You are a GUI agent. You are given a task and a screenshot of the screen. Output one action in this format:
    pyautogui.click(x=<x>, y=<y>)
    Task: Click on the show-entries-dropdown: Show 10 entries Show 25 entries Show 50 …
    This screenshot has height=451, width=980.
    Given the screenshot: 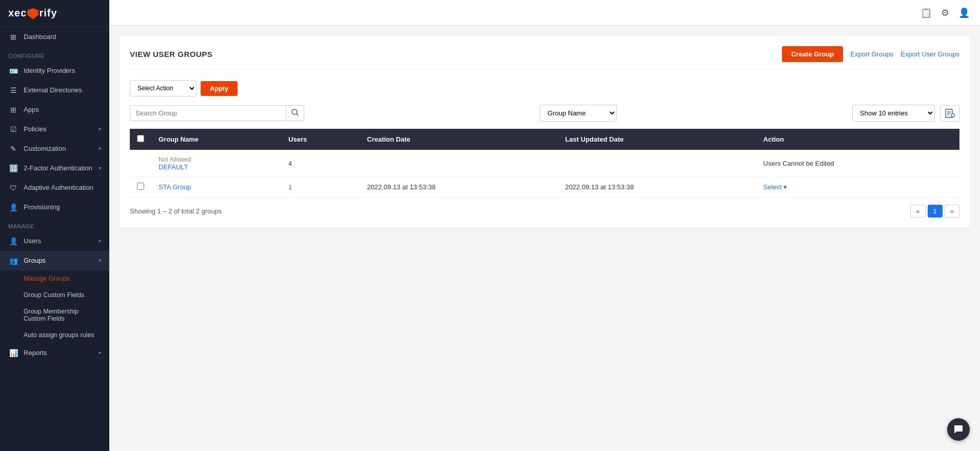 What is the action you would take?
    pyautogui.click(x=894, y=113)
    